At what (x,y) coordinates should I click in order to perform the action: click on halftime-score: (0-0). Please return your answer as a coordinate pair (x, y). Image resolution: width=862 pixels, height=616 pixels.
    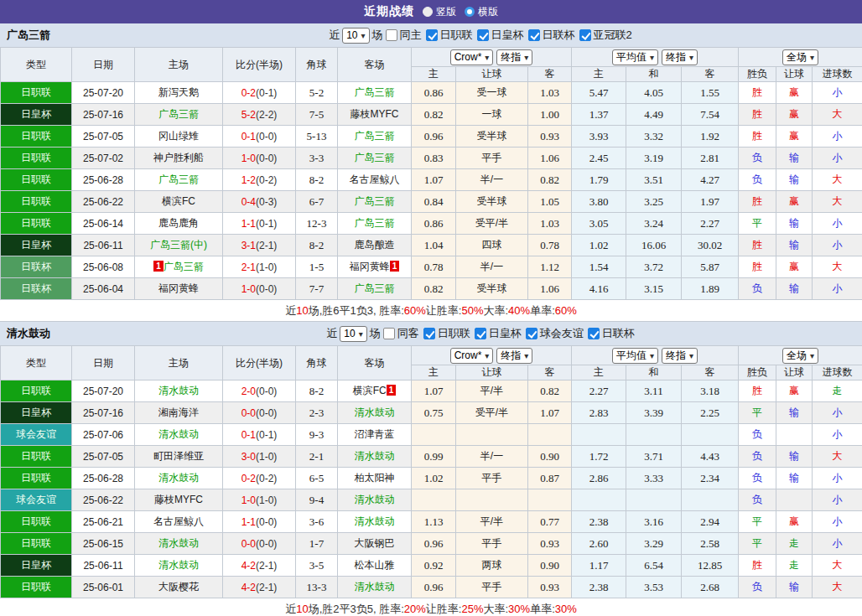
    Looking at the image, I should click on (267, 413).